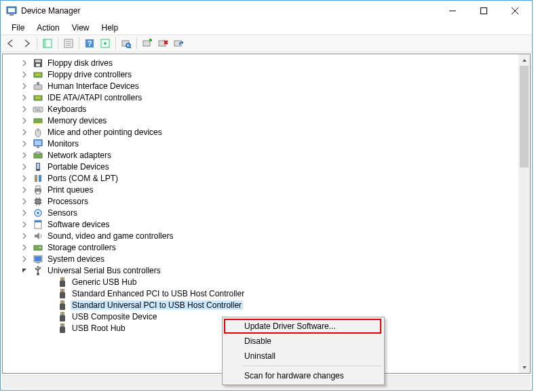 The image size is (534, 392). I want to click on tree-category: Mice and other pointing devices, so click(261, 132).